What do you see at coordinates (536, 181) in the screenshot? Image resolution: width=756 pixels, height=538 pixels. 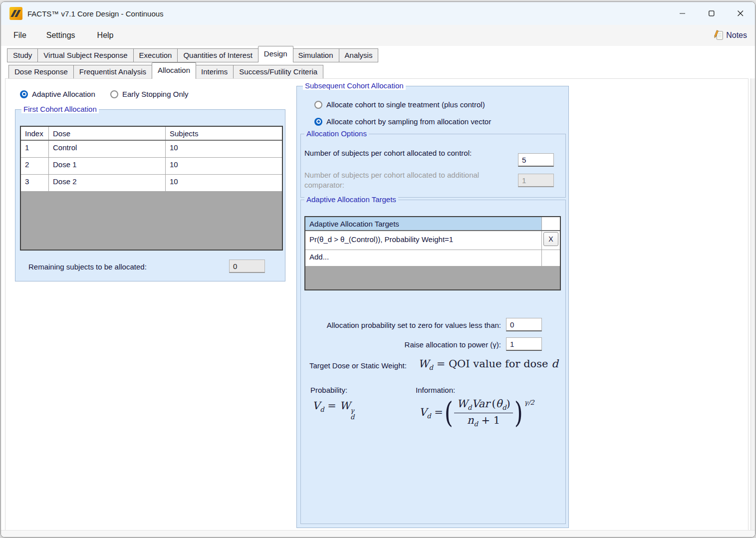 I see `comparator-subjects-field: 1` at bounding box center [536, 181].